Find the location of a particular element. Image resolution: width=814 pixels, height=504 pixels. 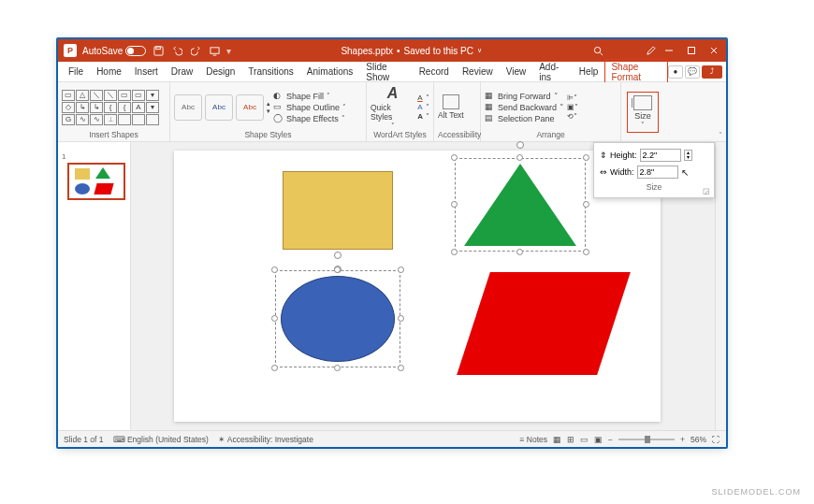

tab-review: Review is located at coordinates (477, 71).